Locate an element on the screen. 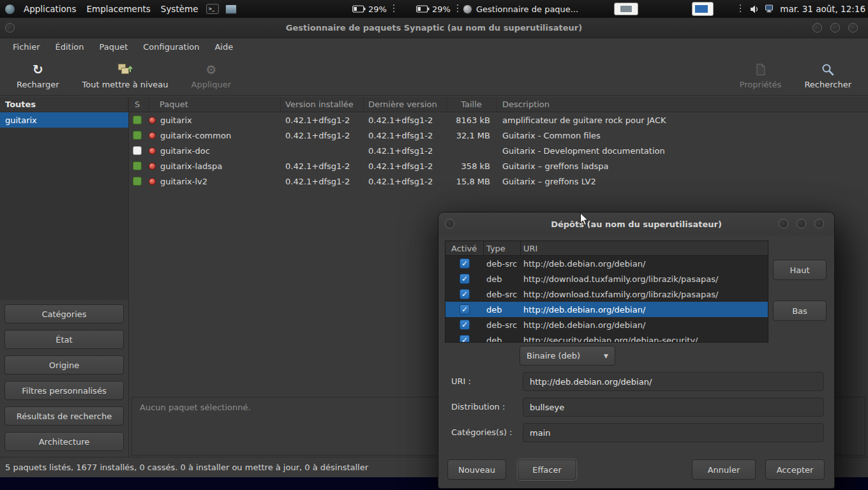 This screenshot has width=868, height=490. maximize-button is located at coordinates (835, 28).